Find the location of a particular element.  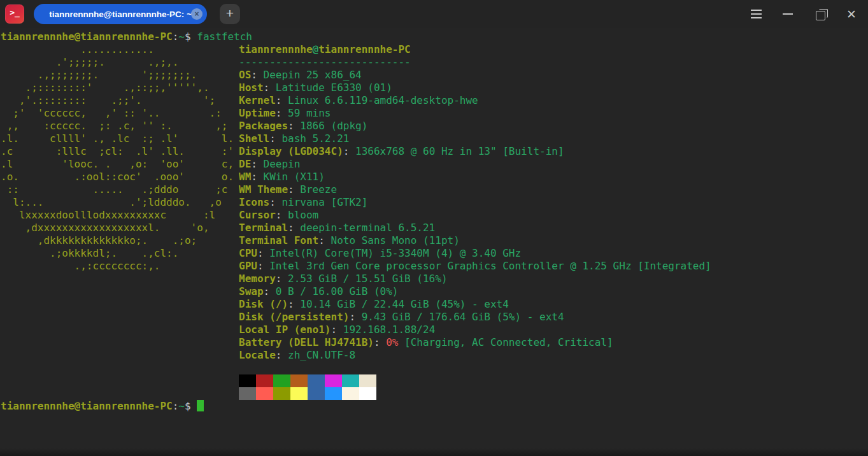

entry-label: Terminal is located at coordinates (264, 228).